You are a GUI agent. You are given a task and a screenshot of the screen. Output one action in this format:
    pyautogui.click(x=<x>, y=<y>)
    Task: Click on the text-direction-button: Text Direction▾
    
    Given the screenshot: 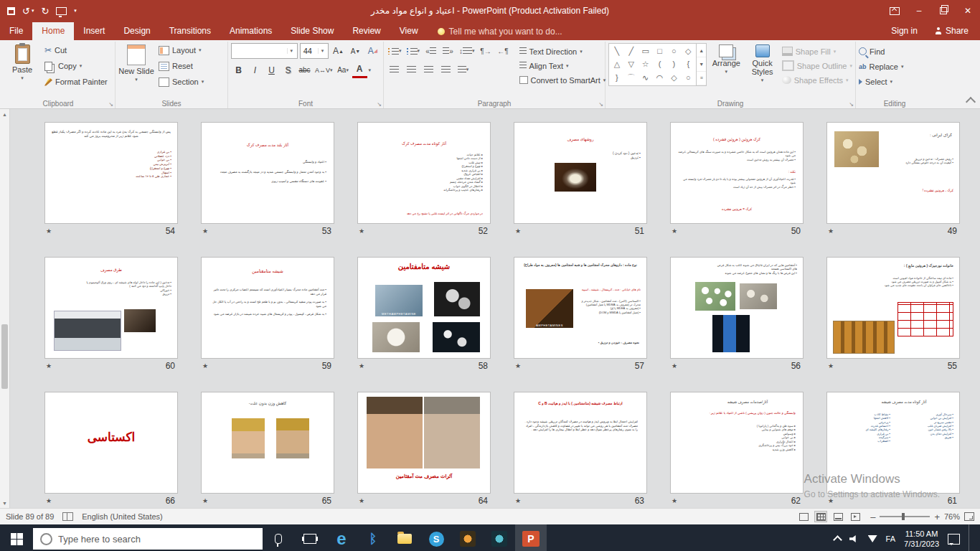 What is the action you would take?
    pyautogui.click(x=562, y=52)
    